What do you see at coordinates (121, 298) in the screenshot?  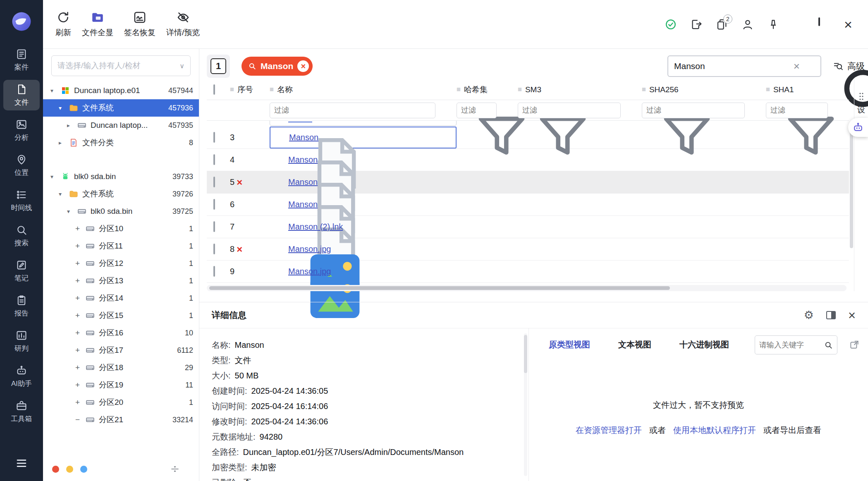 I see `tree-node: + 分区14 1` at bounding box center [121, 298].